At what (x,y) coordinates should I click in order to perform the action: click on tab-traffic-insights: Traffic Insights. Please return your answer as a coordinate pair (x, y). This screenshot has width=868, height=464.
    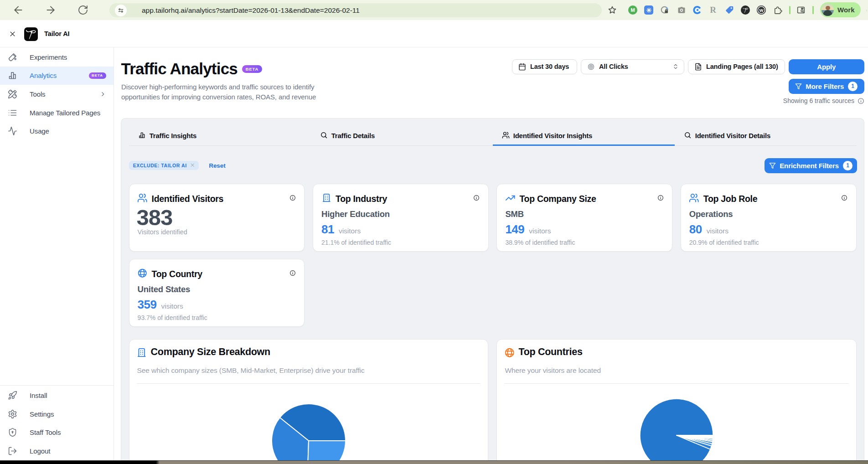
    Looking at the image, I should click on (220, 132).